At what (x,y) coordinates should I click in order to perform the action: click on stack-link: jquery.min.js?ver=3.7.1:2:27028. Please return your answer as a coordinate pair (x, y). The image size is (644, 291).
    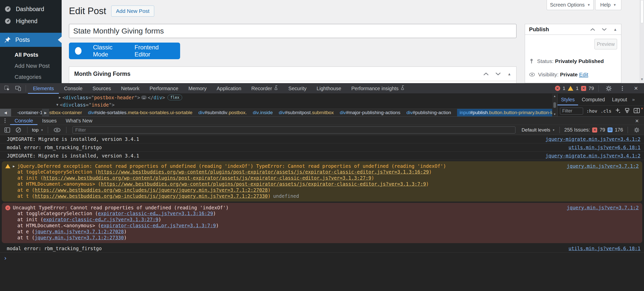
    Looking at the image, I should click on (79, 232).